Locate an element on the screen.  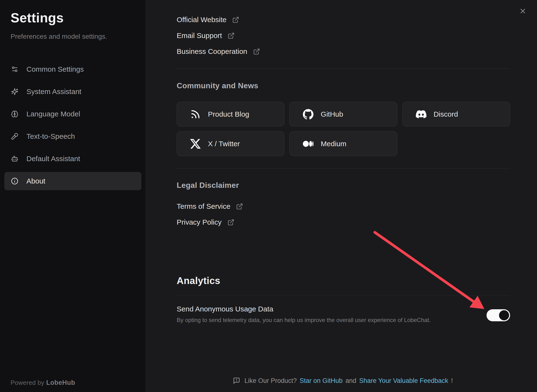
email-support-link: Email Support is located at coordinates (206, 36).